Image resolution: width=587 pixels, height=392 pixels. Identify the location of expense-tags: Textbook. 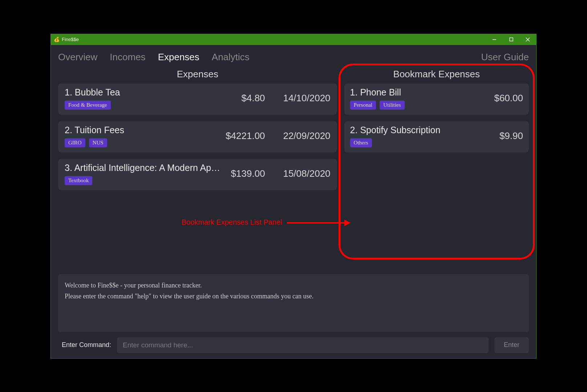
(143, 181).